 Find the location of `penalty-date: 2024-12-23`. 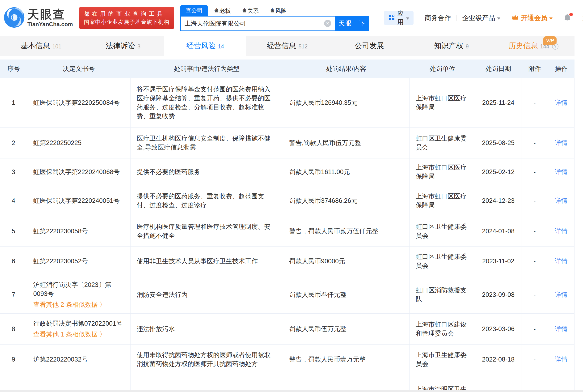

penalty-date: 2024-12-23 is located at coordinates (498, 200).